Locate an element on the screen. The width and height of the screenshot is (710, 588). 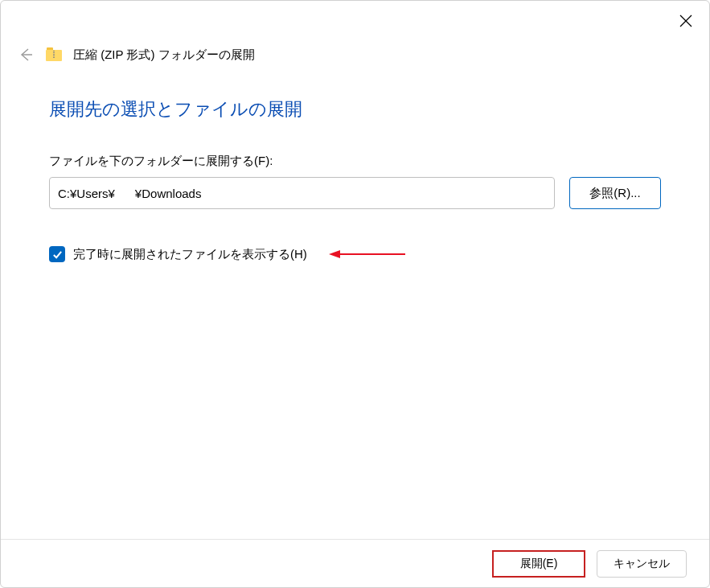
browse-button: 参照(R)... is located at coordinates (615, 193).